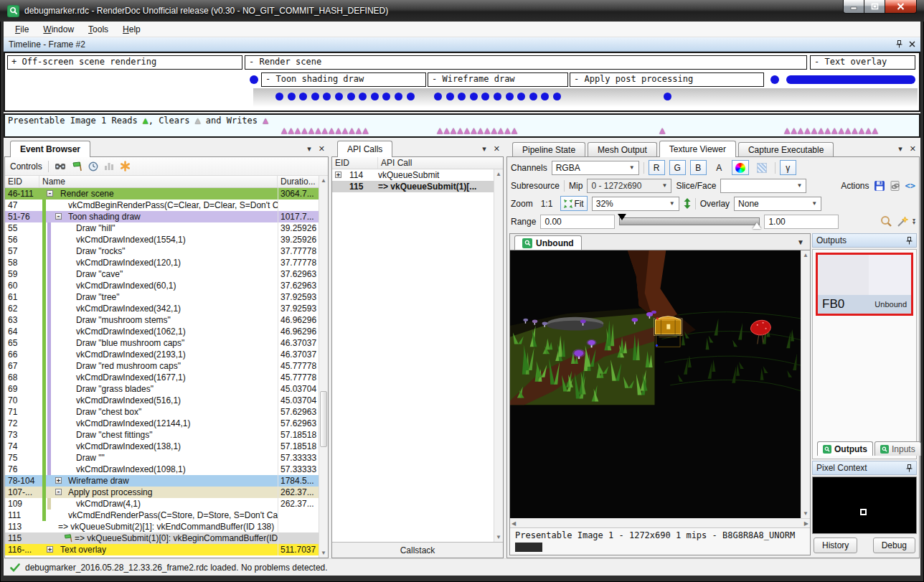 Image resolution: width=924 pixels, height=582 pixels. I want to click on scrollbar-thumb, so click(324, 419).